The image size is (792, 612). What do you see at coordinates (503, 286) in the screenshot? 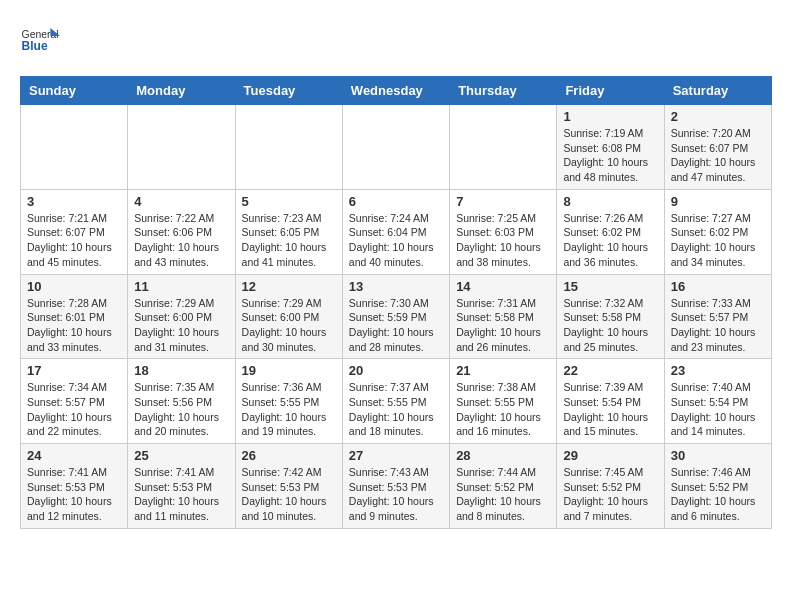
I see `day-number: 14` at bounding box center [503, 286].